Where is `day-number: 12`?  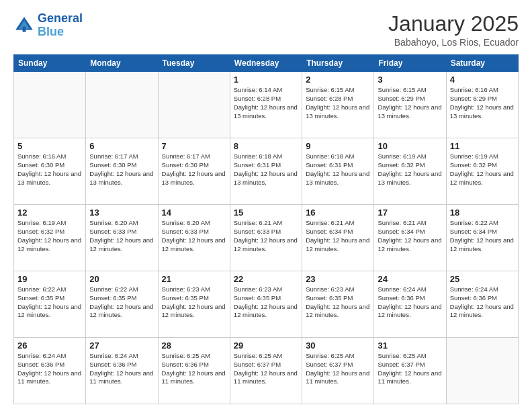
day-number: 12 is located at coordinates (50, 212).